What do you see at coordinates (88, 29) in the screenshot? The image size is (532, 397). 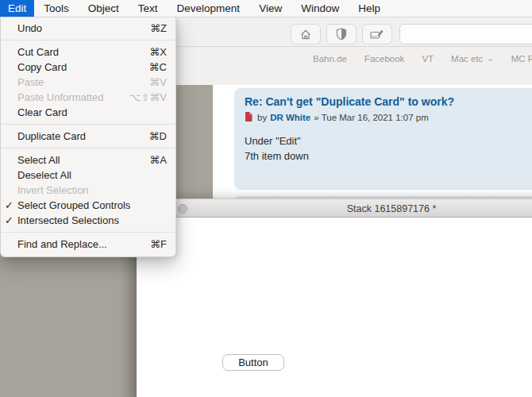 I see `menu-item-undo: Undo ⌘Z` at bounding box center [88, 29].